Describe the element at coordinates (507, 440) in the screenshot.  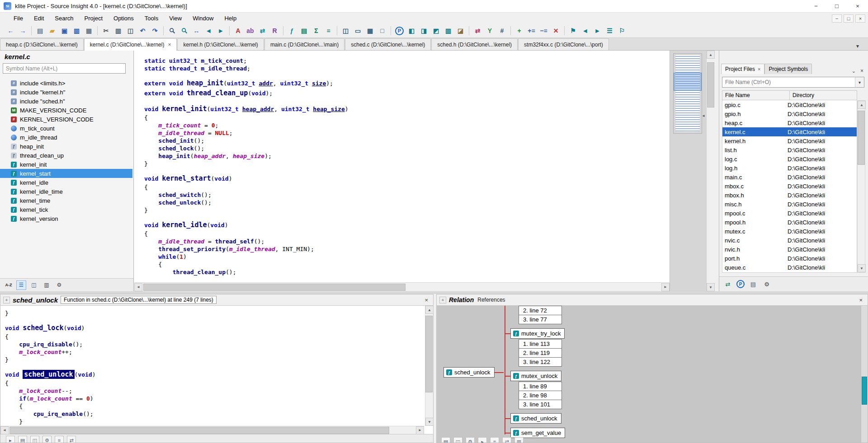
I see `docked-toolbar-icon: ⇄` at that location.